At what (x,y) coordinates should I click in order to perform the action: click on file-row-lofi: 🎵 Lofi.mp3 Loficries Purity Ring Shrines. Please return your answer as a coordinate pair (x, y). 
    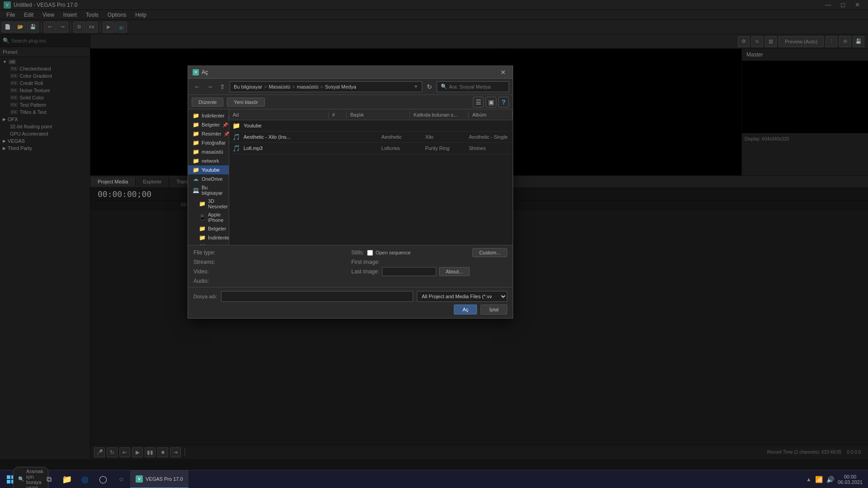
    Looking at the image, I should click on (371, 148).